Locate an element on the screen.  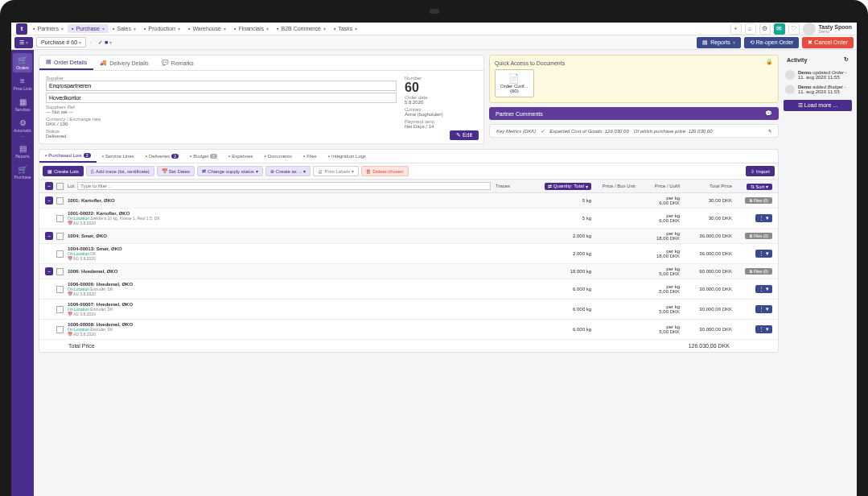
table-row-child: 1006-00008: Hvedemel, ØKOOn Location Ext… is located at coordinates (409, 330).